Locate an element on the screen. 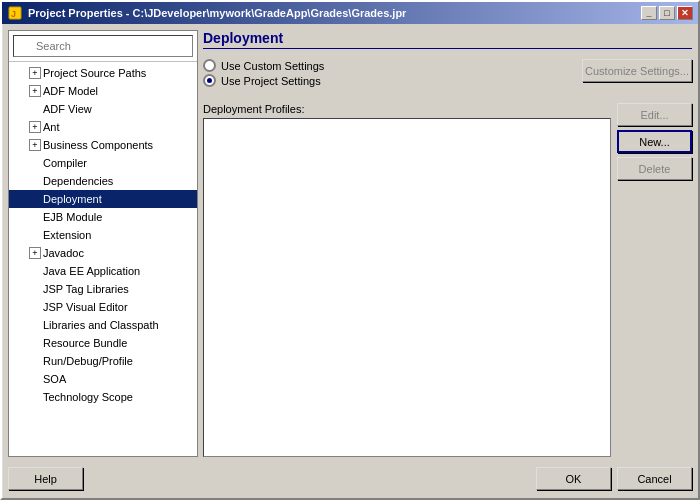 The image size is (700, 500). tree-item-label: ADF Model is located at coordinates (70, 91).